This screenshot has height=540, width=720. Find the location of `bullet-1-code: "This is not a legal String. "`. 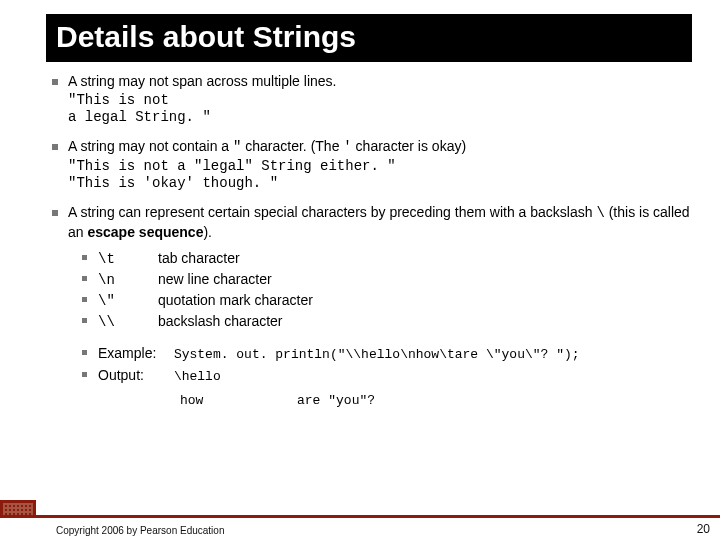

bullet-1-code: "This is not a legal String. " is located at coordinates (384, 110).